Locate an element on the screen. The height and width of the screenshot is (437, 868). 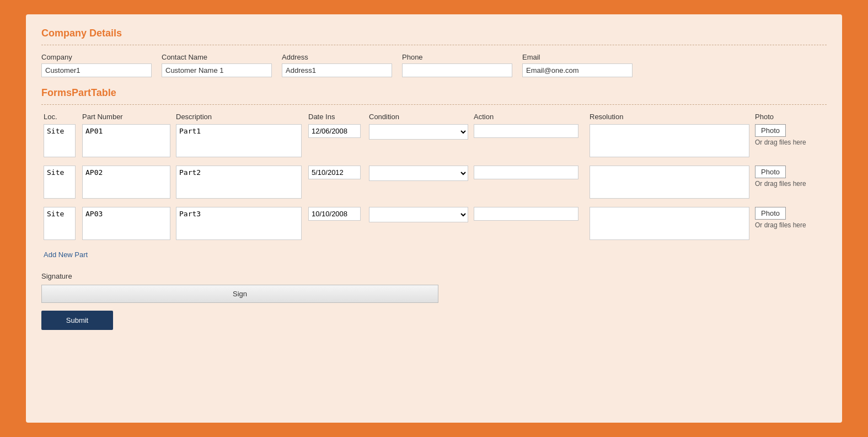
photo-cell-0: Photo Or drag files here is located at coordinates (791, 136).